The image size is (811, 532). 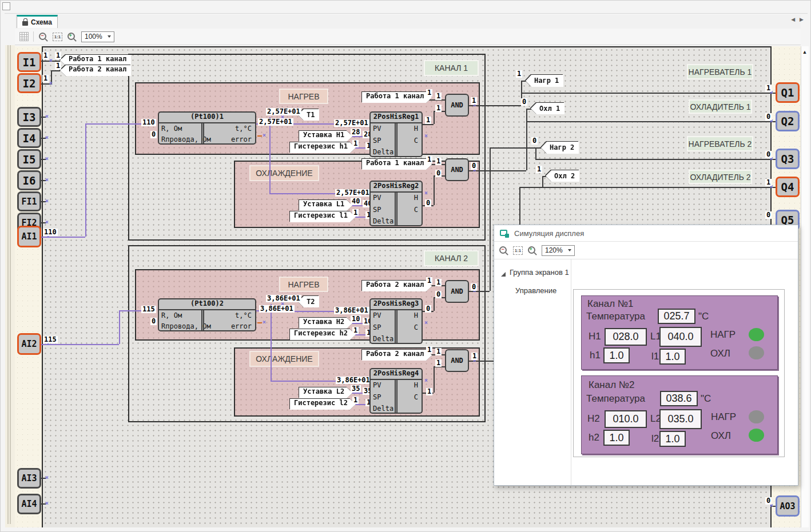 What do you see at coordinates (788, 506) in the screenshot?
I see `output-AO3: AO3` at bounding box center [788, 506].